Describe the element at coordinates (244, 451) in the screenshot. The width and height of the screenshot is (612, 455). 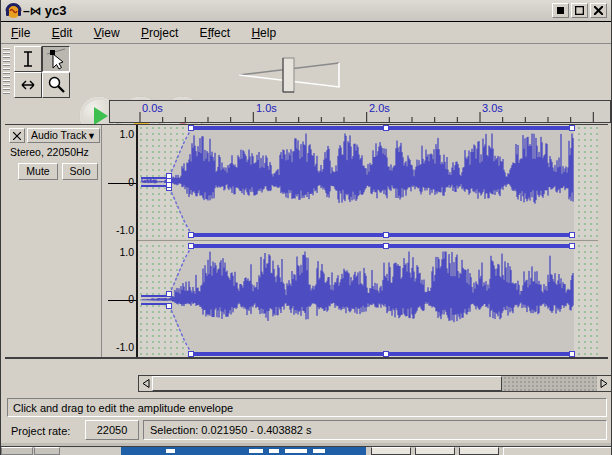
I see `background-window-titlebar` at that location.